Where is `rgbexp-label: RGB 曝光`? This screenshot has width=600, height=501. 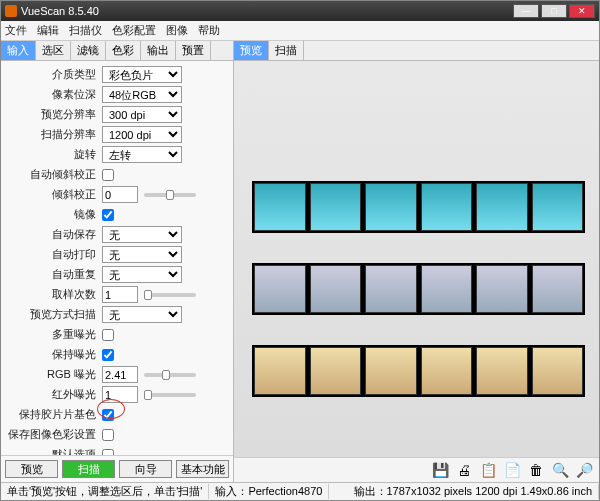
rgbexp-label: RGB 曝光 is located at coordinates (54, 374).